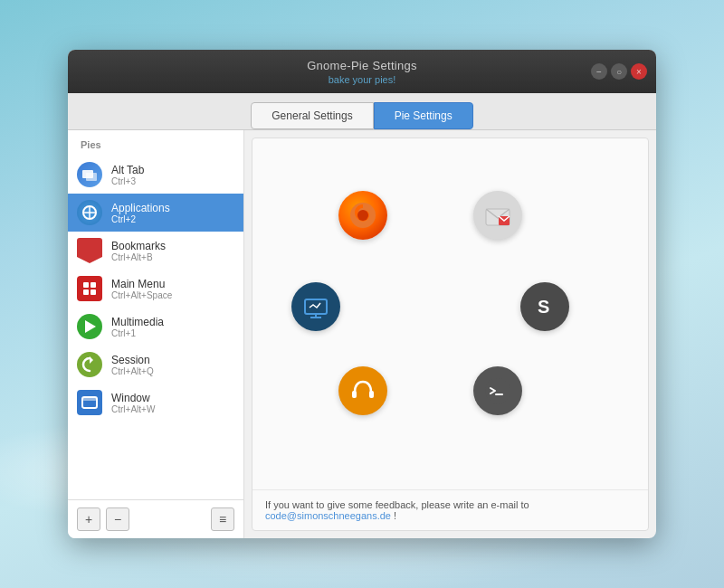 This screenshot has height=588, width=724. What do you see at coordinates (132, 365) in the screenshot?
I see `session-text: Session Ctrl+Alt+Q` at bounding box center [132, 365].